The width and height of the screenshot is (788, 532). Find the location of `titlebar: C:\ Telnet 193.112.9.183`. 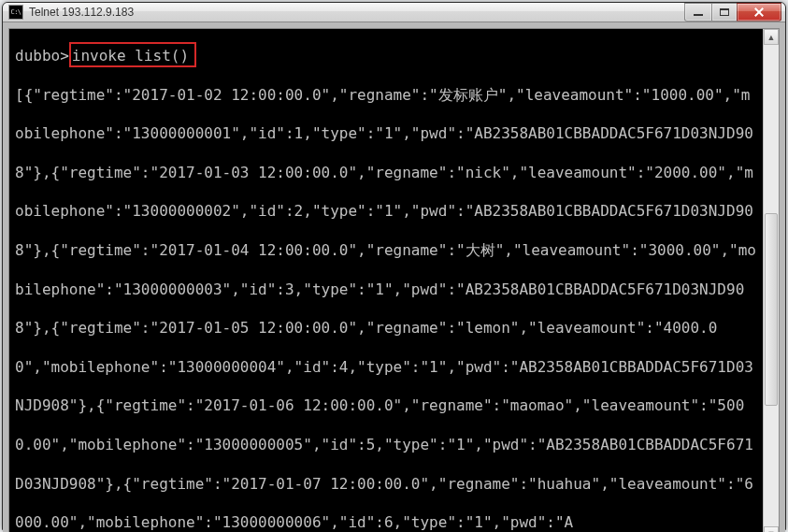

titlebar: C:\ Telnet 193.112.9.183 is located at coordinates (394, 13).